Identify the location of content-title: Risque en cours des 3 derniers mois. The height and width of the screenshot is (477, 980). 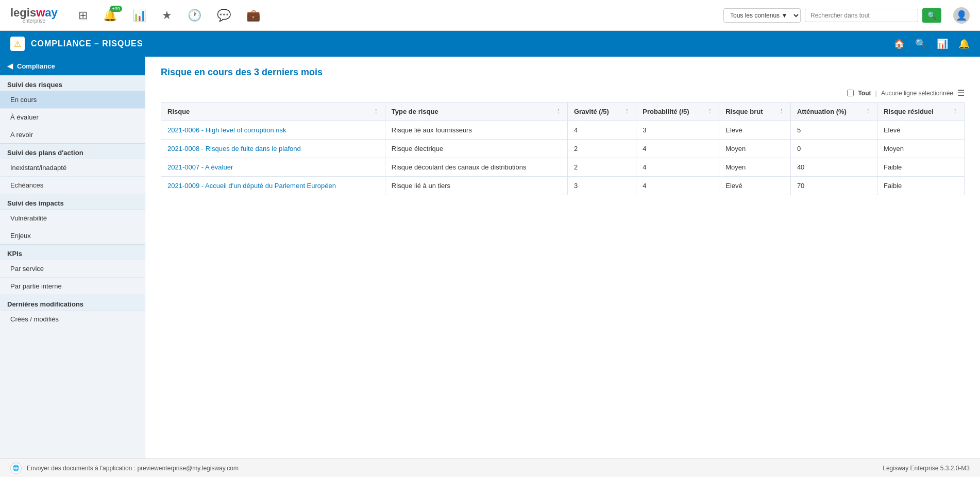
(563, 72).